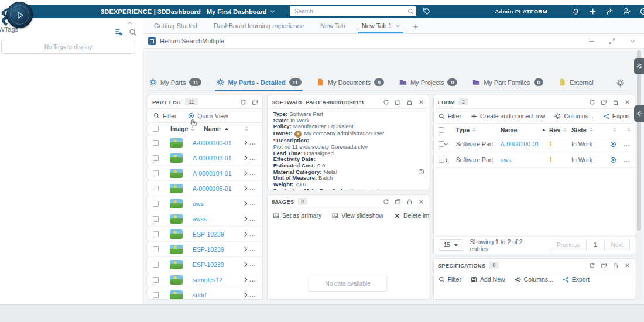 The height and width of the screenshot is (322, 644). I want to click on column-rev: Rev, so click(560, 130).